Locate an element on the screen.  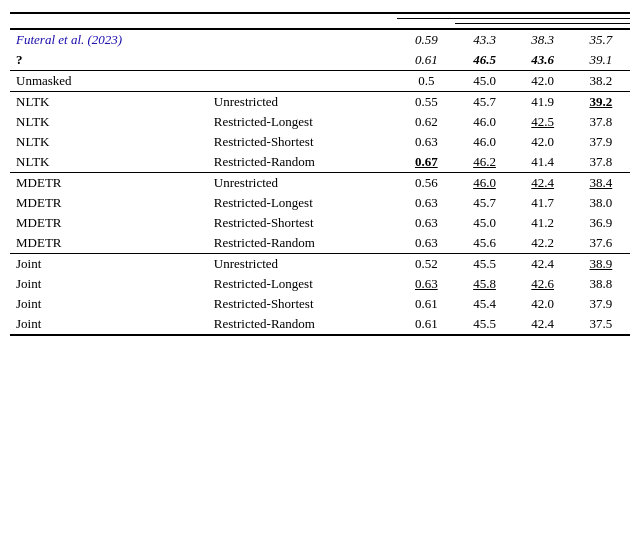
year2016-cell: 46.5 is located at coordinates (484, 60).